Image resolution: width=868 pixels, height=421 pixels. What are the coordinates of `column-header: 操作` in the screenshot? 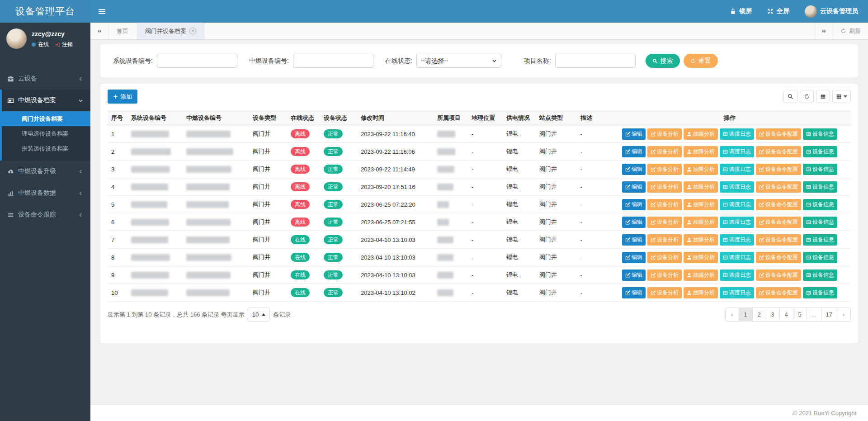 It's located at (730, 118).